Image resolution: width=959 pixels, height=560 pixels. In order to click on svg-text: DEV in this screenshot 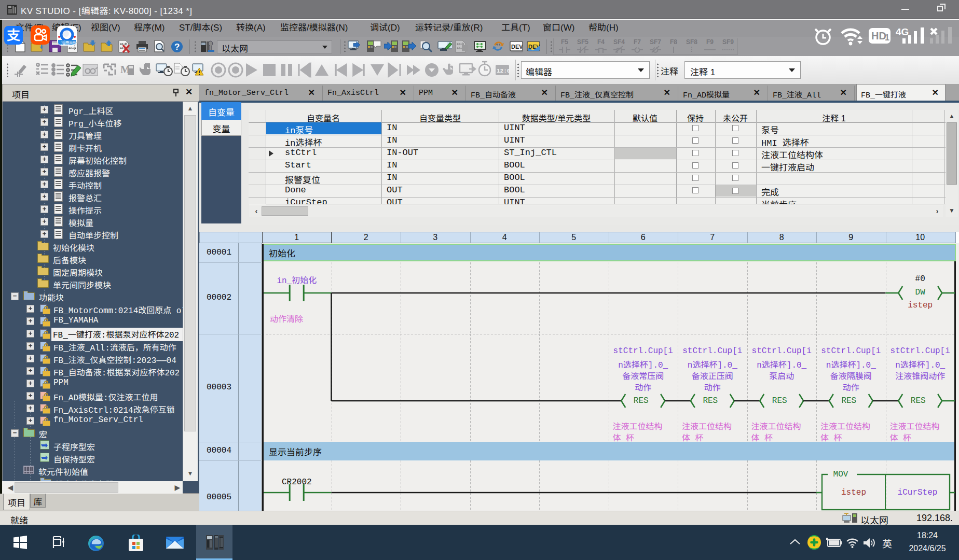, I will do `click(517, 47)`.